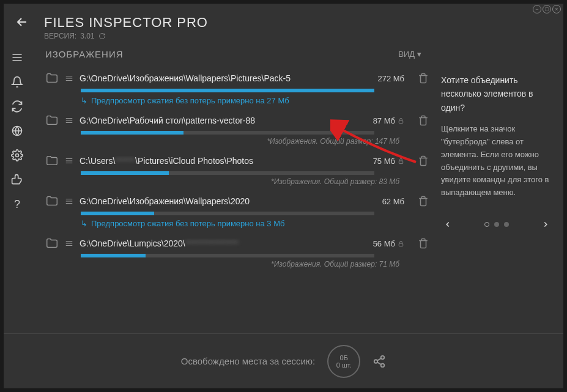  What do you see at coordinates (17, 82) in the screenshot?
I see `nav-notifications` at bounding box center [17, 82].